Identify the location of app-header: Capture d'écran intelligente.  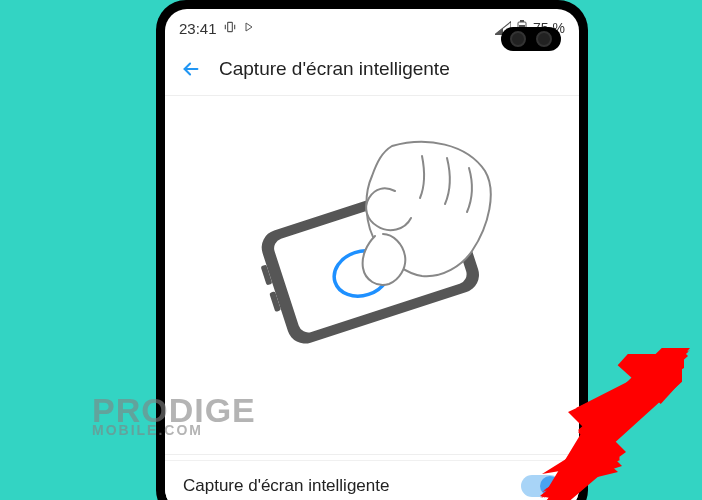
(372, 72).